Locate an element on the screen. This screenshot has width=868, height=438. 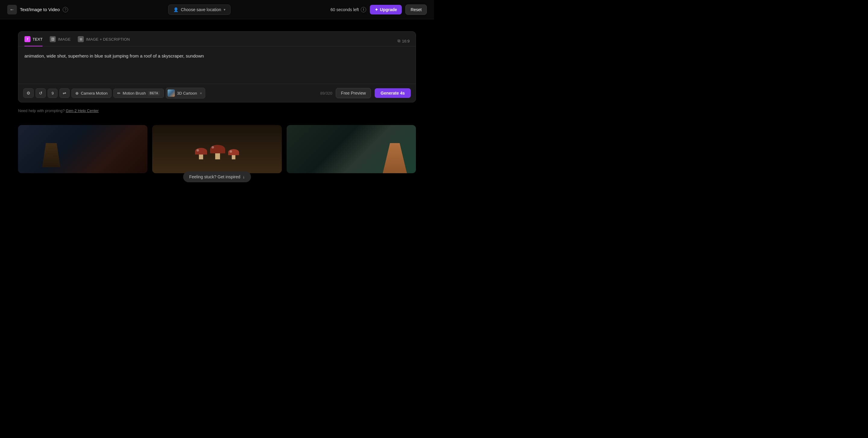
camera-motion-label: Camera Motion is located at coordinates (94, 93).